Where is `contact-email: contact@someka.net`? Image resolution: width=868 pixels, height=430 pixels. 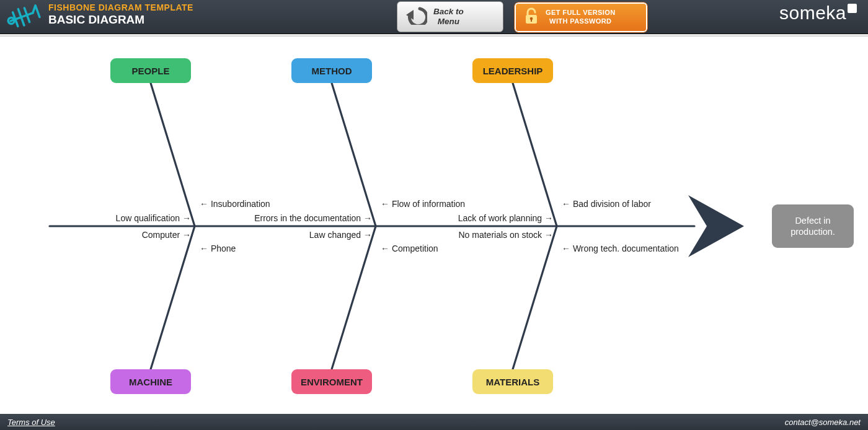
contact-email: contact@someka.net is located at coordinates (823, 423).